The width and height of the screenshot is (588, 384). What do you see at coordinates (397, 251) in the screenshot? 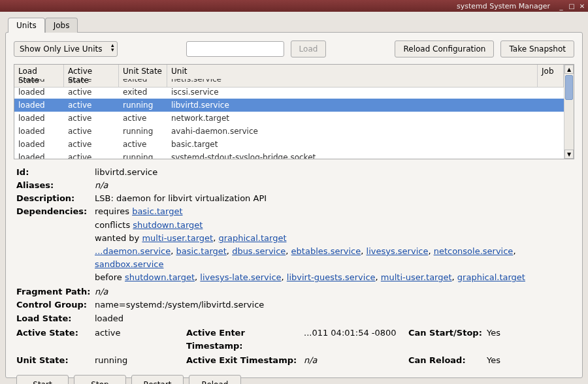
I see `dep-link: livesys.service` at bounding box center [397, 251].